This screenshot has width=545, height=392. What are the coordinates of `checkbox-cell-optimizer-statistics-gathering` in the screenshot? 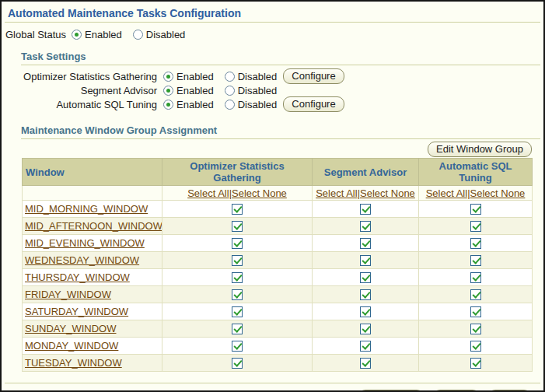 It's located at (238, 329).